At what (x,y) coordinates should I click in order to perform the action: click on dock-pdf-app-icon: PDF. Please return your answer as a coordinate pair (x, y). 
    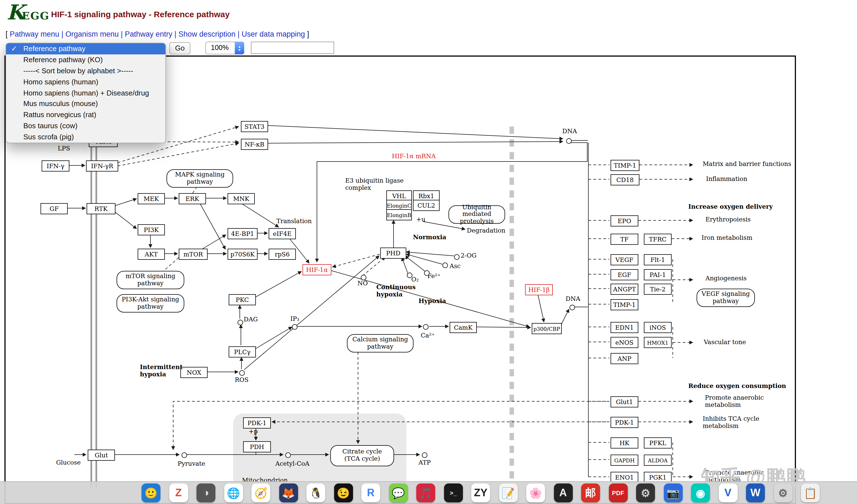
    Looking at the image, I should click on (618, 493).